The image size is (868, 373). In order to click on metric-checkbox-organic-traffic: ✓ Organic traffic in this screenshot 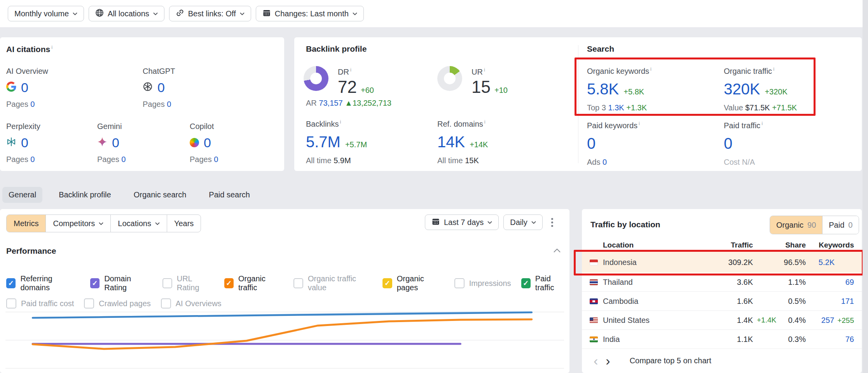, I will do `click(254, 283)`.